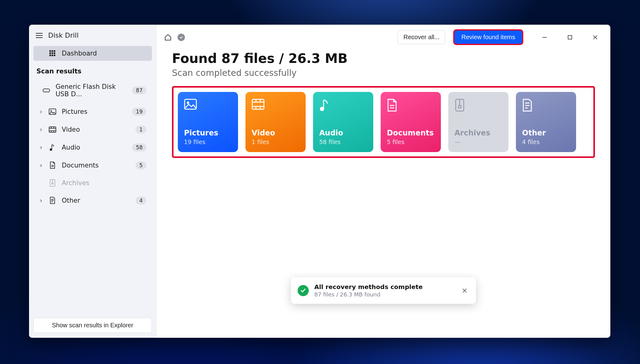 The image size is (640, 364). What do you see at coordinates (93, 112) in the screenshot?
I see `sidebar-item-pictures: › Pictures 19` at bounding box center [93, 112].